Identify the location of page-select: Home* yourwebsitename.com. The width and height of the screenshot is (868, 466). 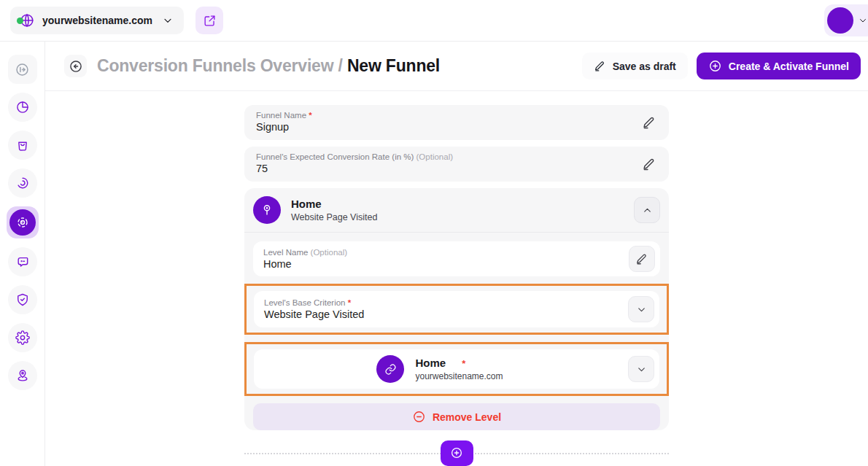
(457, 369).